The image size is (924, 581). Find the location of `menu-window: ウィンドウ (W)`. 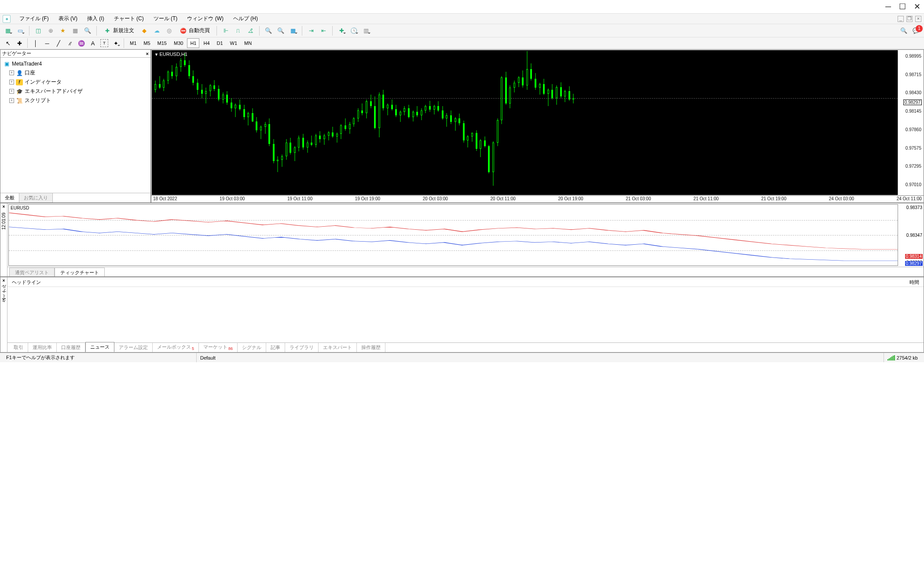

menu-window: ウィンドウ (W) is located at coordinates (205, 18).